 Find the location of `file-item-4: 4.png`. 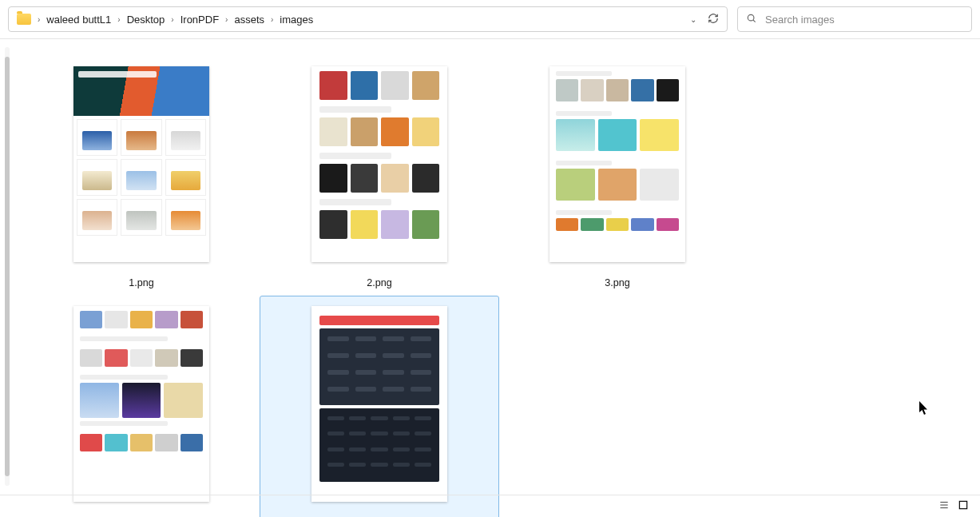

file-item-4: 4.png is located at coordinates (141, 407).